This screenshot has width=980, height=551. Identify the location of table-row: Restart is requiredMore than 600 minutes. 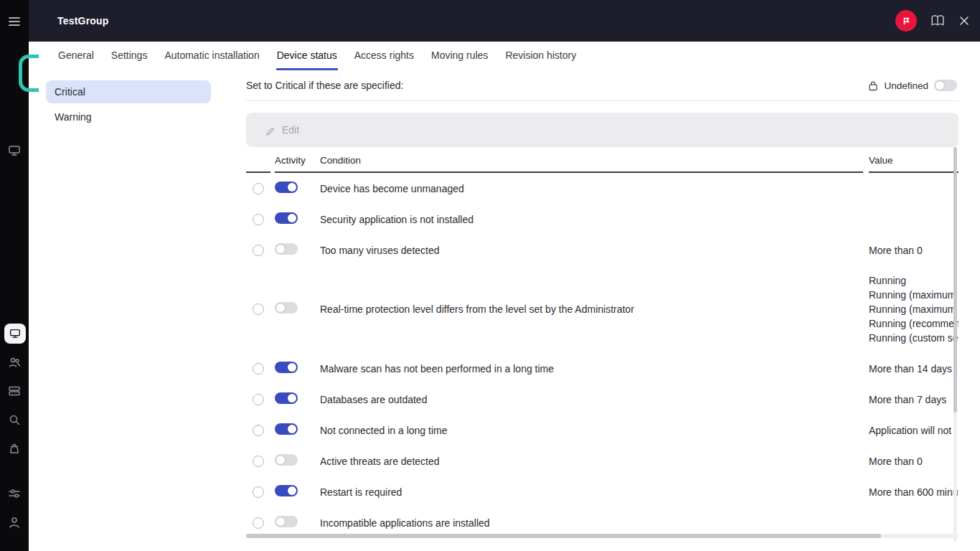
(603, 492).